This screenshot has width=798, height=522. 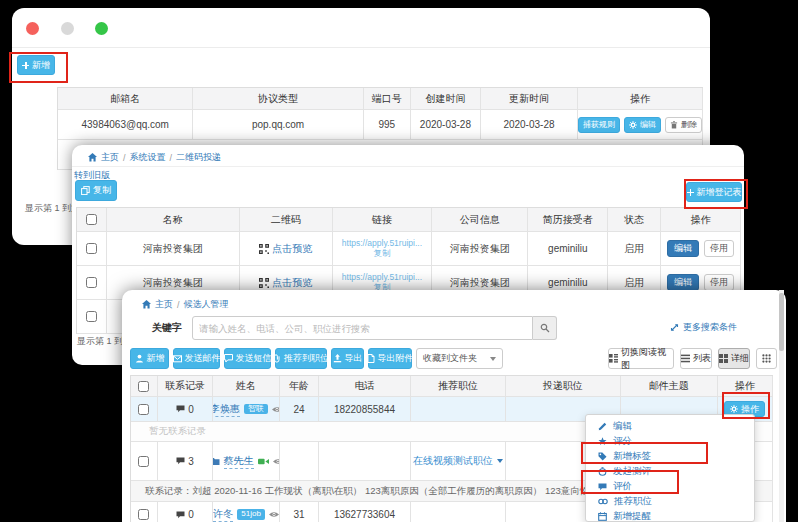 I want to click on detail-view-button: 详细, so click(x=734, y=358).